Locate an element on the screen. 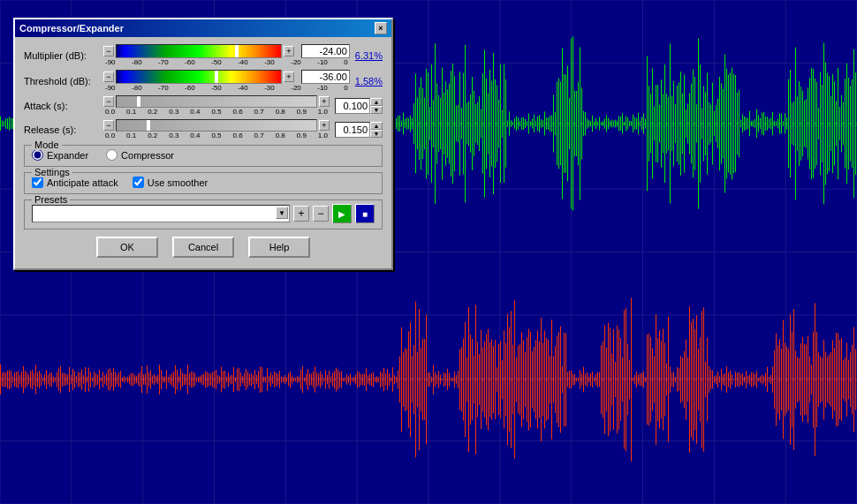 The width and height of the screenshot is (857, 504). presets-row: ▼ + − ▶ ■ is located at coordinates (203, 214).